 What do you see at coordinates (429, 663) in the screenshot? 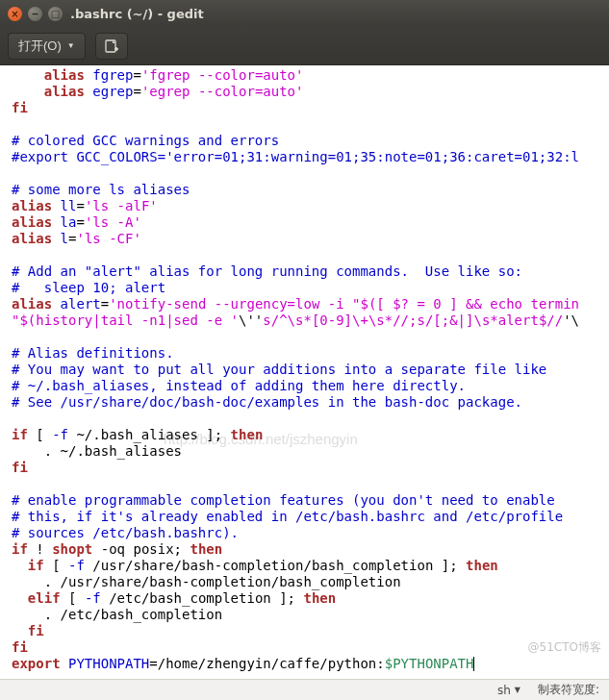
I see `variable: $PYTHONPATH` at bounding box center [429, 663].